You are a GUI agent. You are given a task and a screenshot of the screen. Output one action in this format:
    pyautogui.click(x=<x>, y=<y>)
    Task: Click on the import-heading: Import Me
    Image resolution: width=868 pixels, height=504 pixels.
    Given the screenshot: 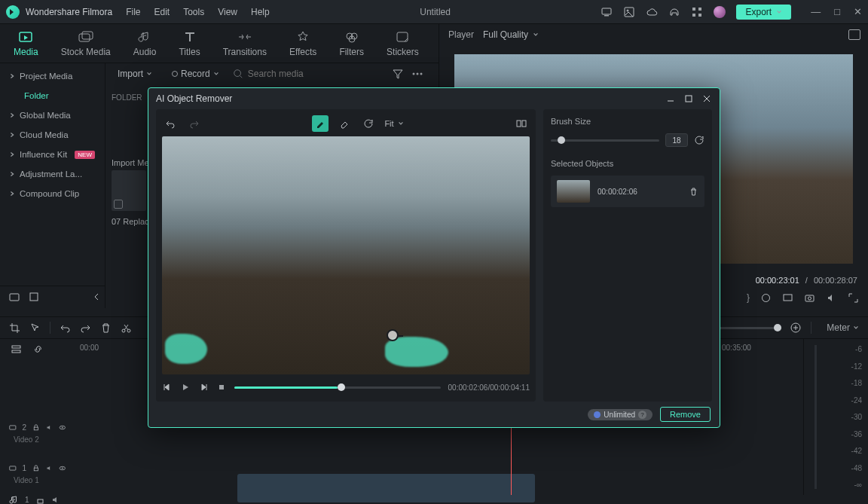 What is the action you would take?
    pyautogui.click(x=130, y=163)
    